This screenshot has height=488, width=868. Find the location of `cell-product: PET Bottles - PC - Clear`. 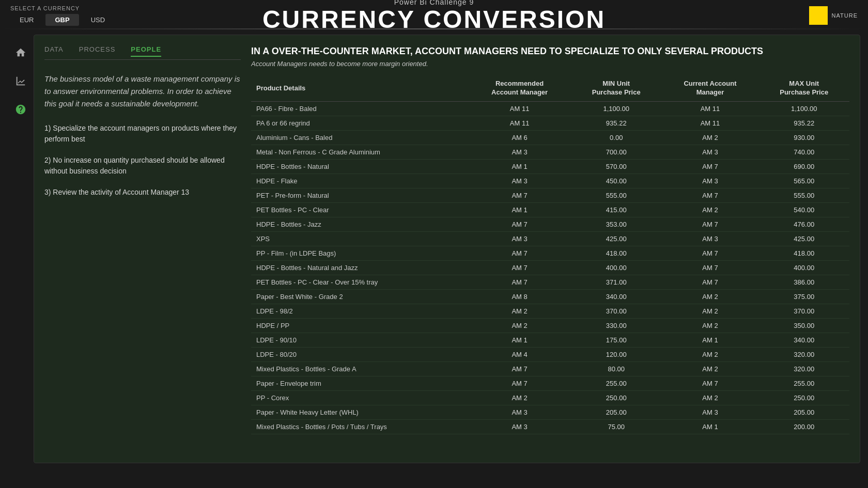

cell-product: PET Bottles - PC - Clear is located at coordinates (360, 210).